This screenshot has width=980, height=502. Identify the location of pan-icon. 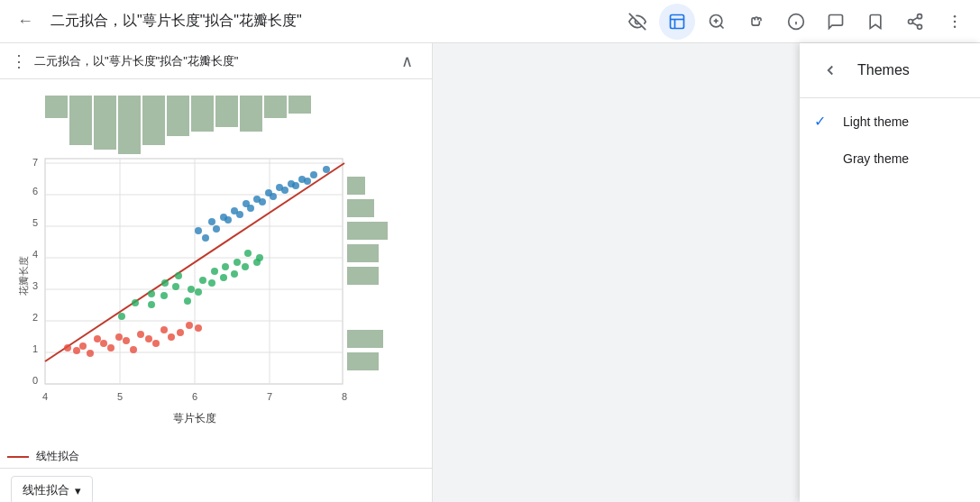
(756, 22).